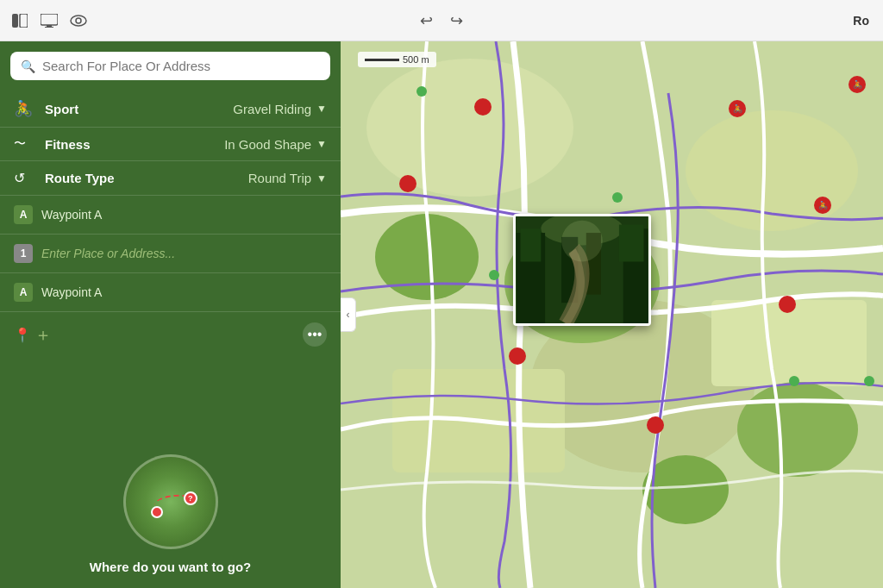 This screenshot has width=883, height=588. Describe the element at coordinates (22, 335) in the screenshot. I see `pin-icon: 📍` at that location.